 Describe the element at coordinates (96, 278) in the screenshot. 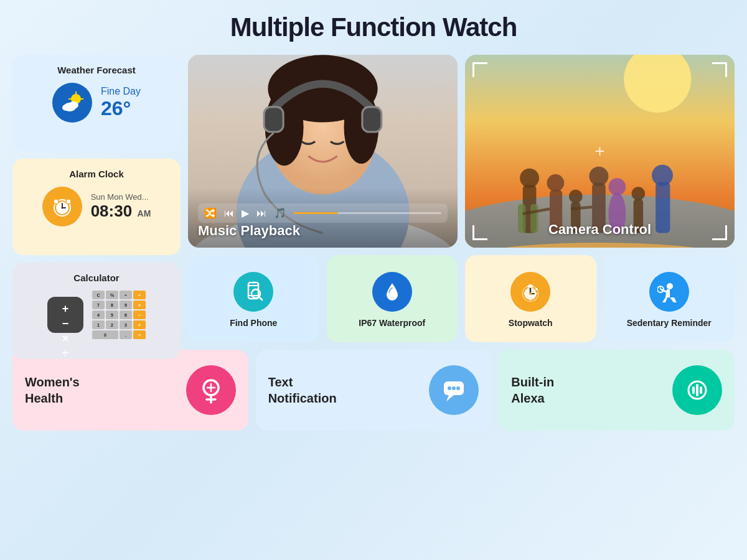

I see `calculator-title: Calculator` at that location.